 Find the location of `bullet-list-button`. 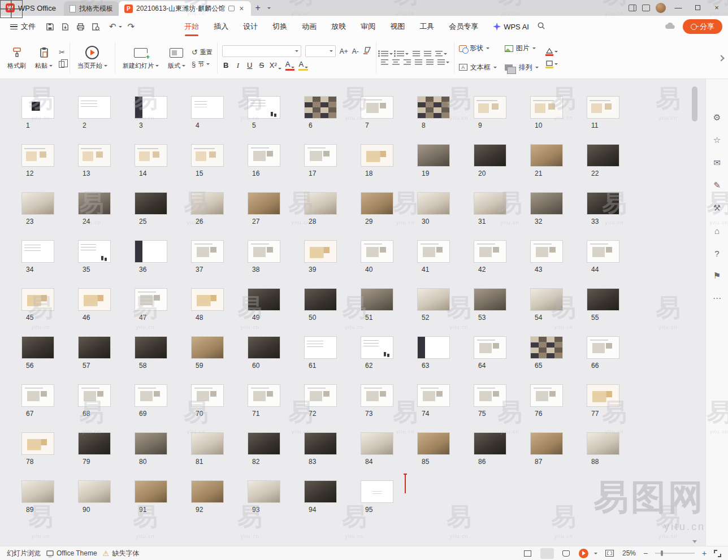

bullet-list-button is located at coordinates (387, 54).